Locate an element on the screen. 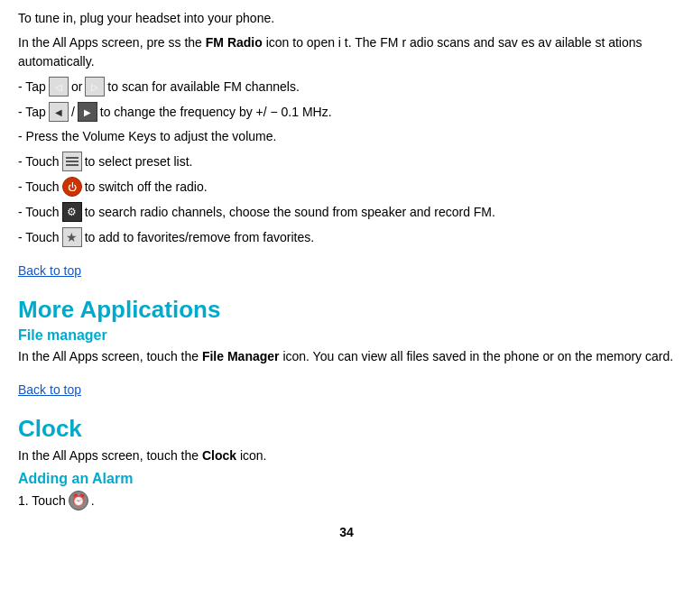 The image size is (693, 616). intro-line2-start: In the All Apps screen, pre ss the is located at coordinates (112, 42).